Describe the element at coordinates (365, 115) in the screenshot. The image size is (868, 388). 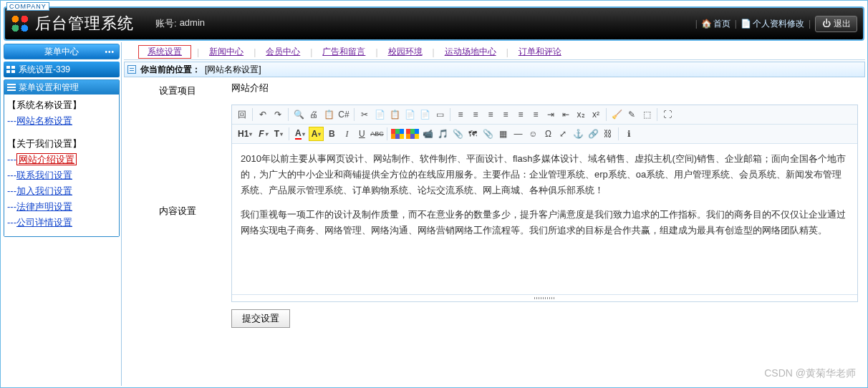
I see `cut-button: ✂` at that location.